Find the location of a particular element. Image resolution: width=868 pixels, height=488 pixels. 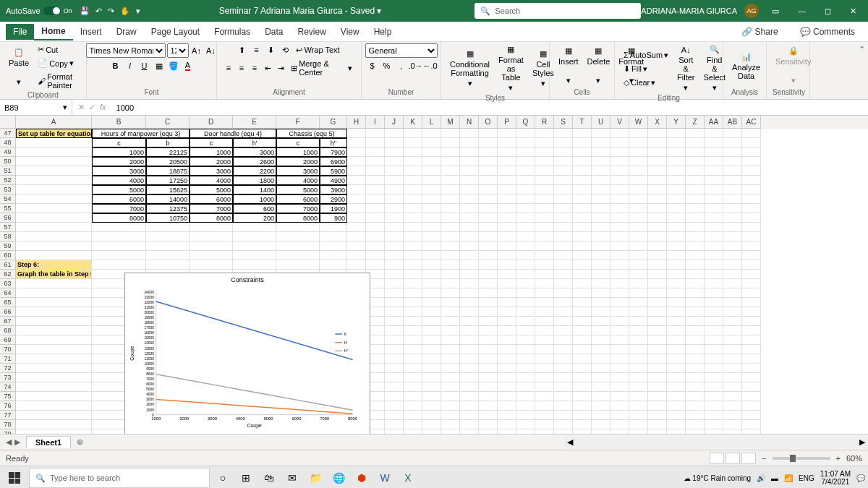

cell-X77 is located at coordinates (658, 415).